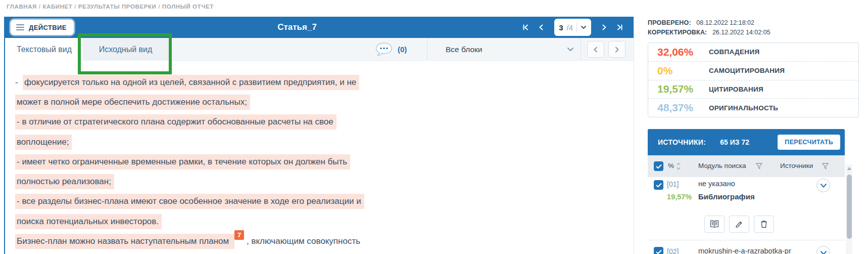 The height and width of the screenshot is (254, 868). I want to click on source-row: [01] 19,57% не указано Библиография, so click(746, 208).